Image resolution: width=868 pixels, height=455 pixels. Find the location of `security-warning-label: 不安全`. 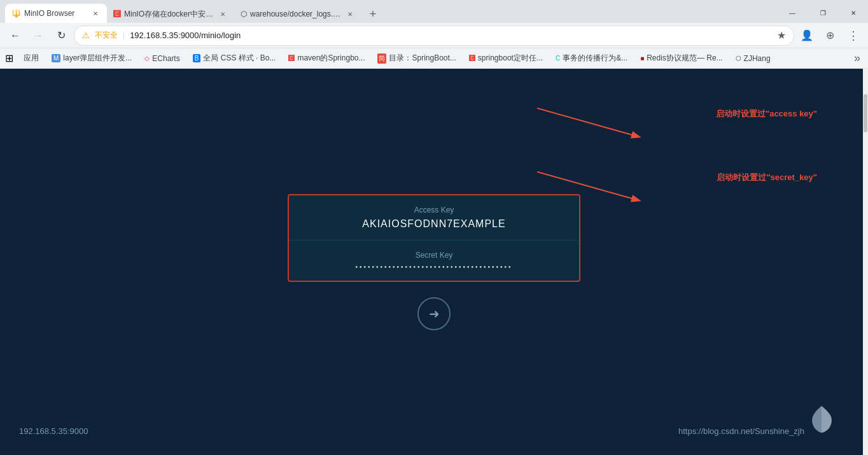

security-warning-label: 不安全 is located at coordinates (106, 36).